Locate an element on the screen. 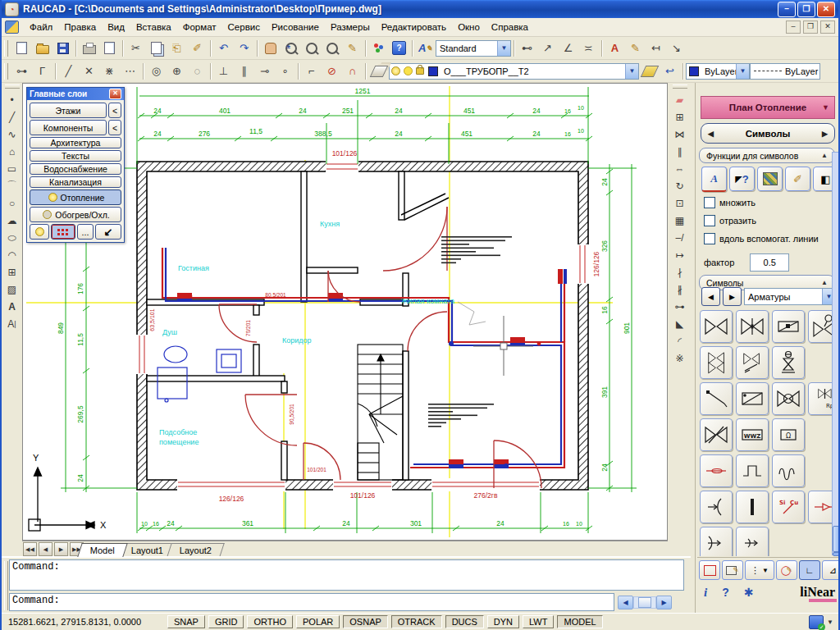 The width and height of the screenshot is (840, 630). symbol-si-cu: SiCu is located at coordinates (788, 507).